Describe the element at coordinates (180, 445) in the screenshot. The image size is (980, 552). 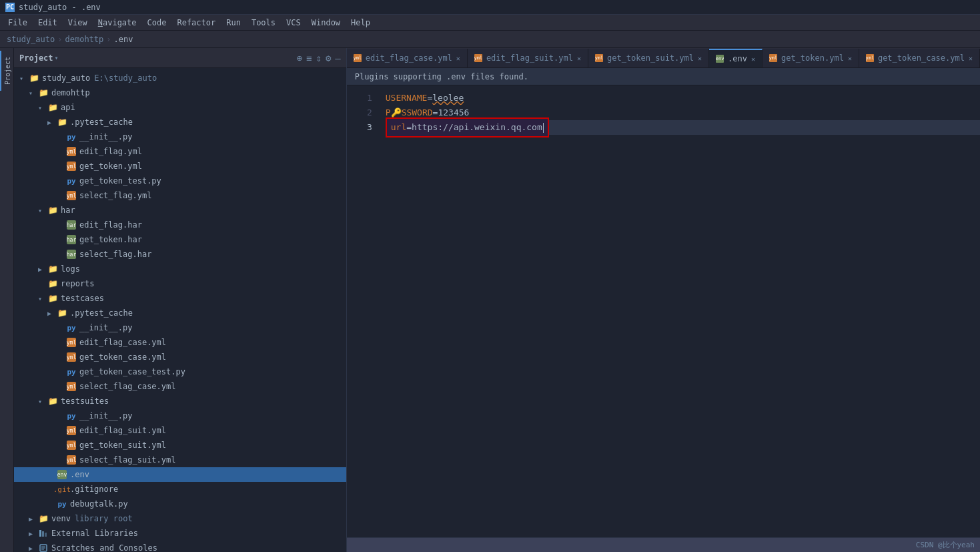
I see `tree-item-get-token-suit-yml: yml get_token_suit.yml` at that location.